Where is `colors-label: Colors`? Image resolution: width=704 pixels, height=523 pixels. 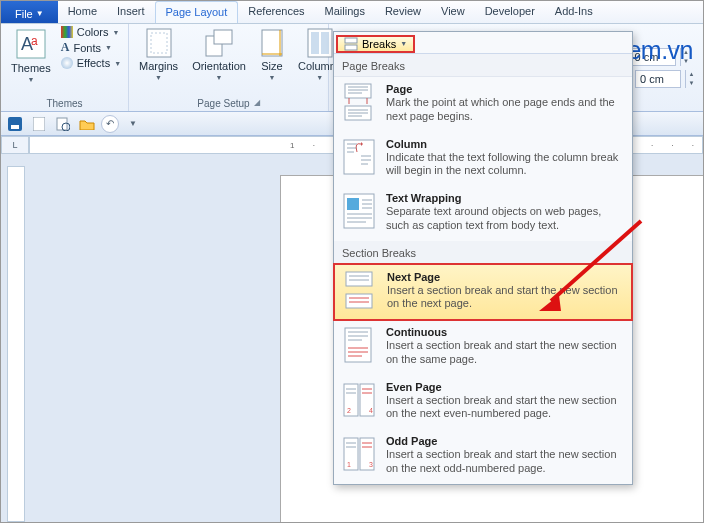 colors-label: Colors is located at coordinates (93, 32).